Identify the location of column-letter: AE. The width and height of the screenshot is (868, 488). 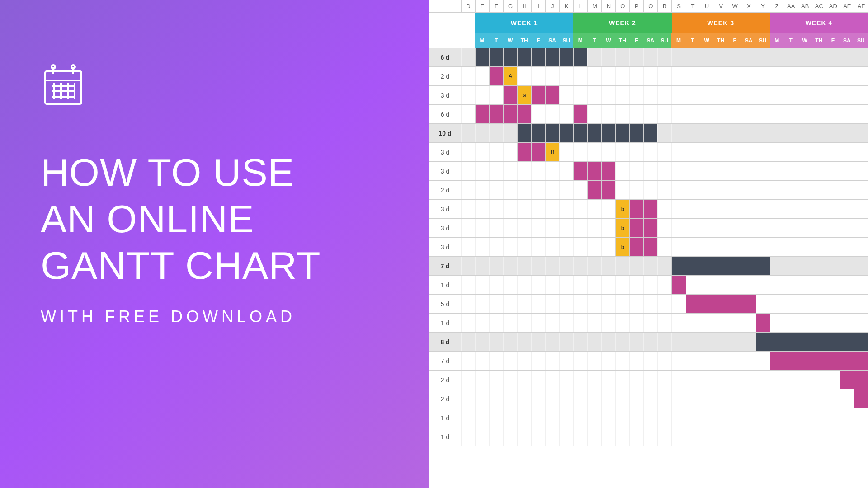
(847, 6).